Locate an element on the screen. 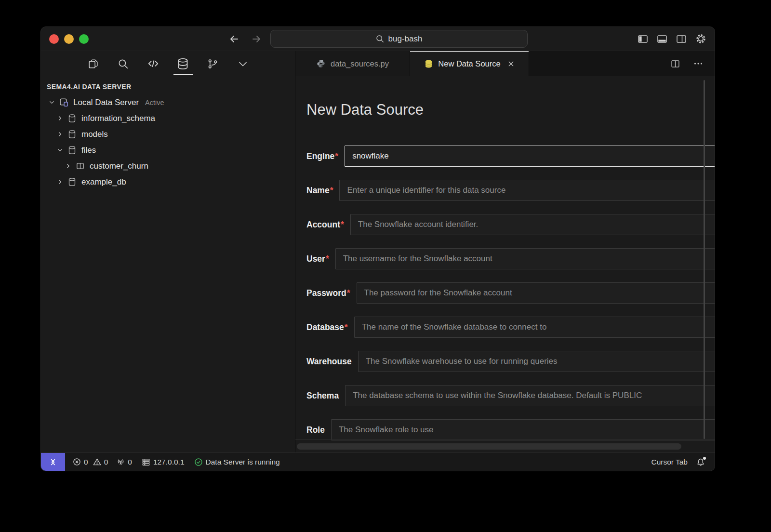  engine-input is located at coordinates (530, 156).